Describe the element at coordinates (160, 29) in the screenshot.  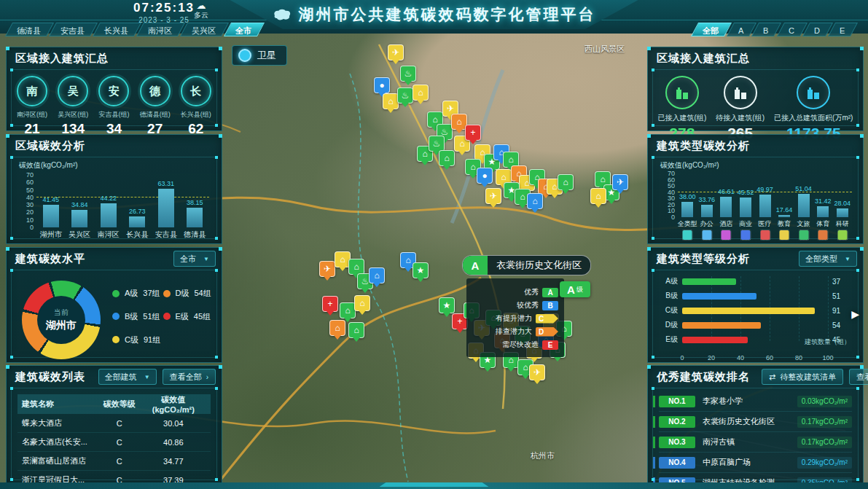
I see `tab-region-南浔区: 南浔区` at that location.